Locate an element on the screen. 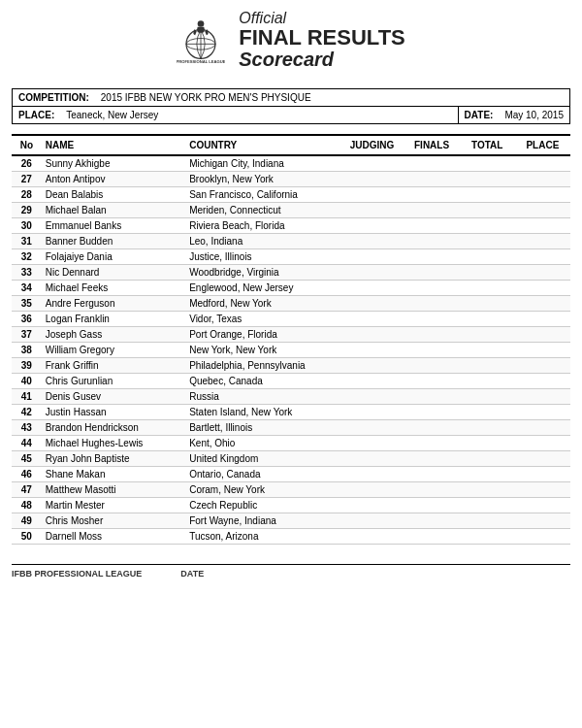 The width and height of the screenshot is (582, 728). cell-name: Banner Budden is located at coordinates (113, 242).